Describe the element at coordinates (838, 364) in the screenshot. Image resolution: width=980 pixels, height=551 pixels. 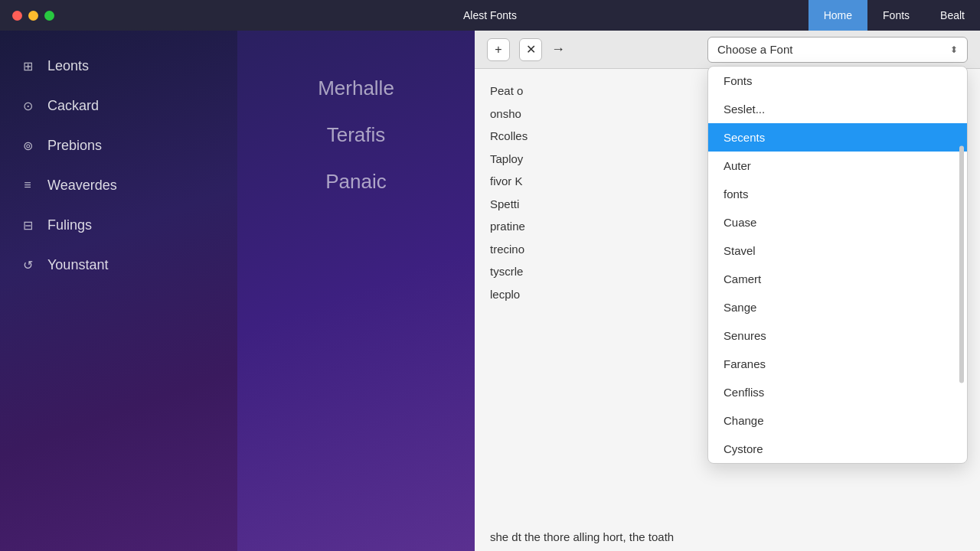
I see `dropdown-item-faranes: Faranes` at that location.